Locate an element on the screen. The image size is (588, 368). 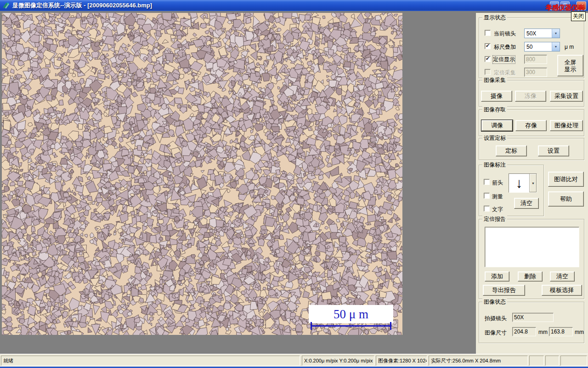
height-unit-label: mm is located at coordinates (579, 332).